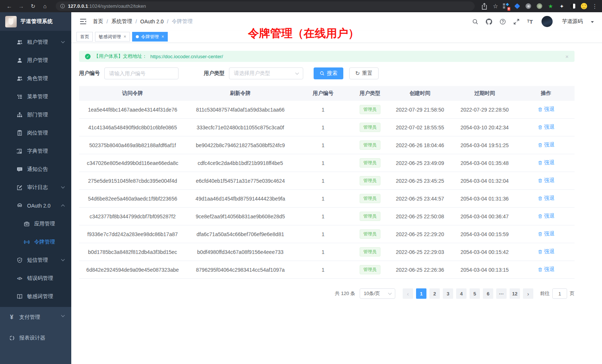 Image resolution: width=602 pixels, height=364 pixels. What do you see at coordinates (36, 115) in the screenshot?
I see `sidebar-item-dept: 部门管理` at bounding box center [36, 115].